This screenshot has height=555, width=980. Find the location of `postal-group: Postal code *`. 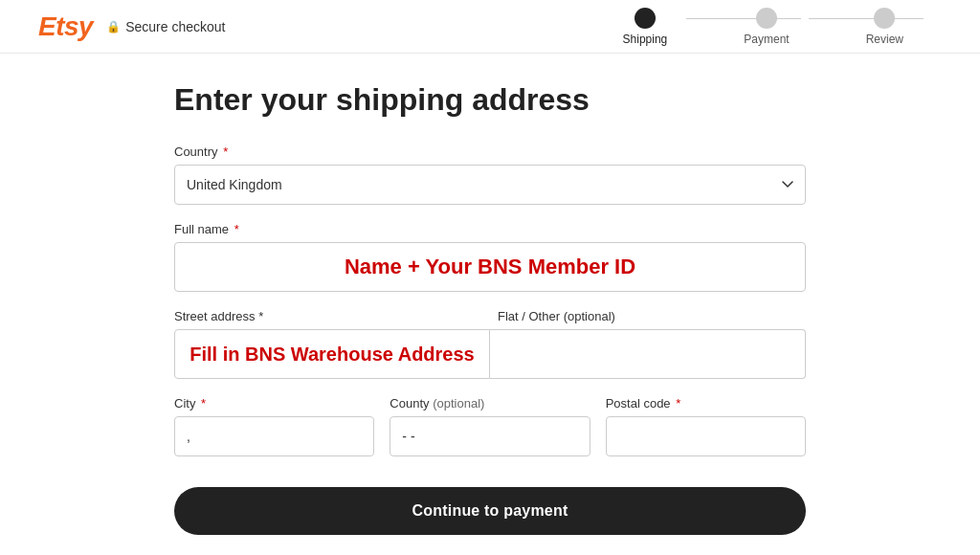

postal-group: Postal code * is located at coordinates (706, 427).